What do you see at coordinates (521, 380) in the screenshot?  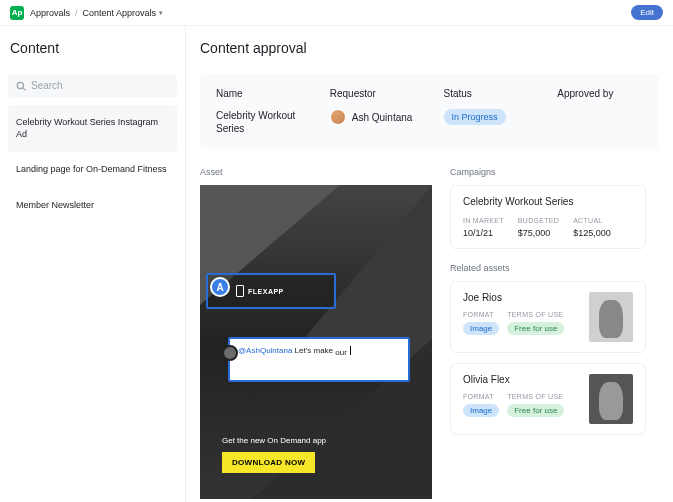 I see `related-asset-name: Olivia Flex` at bounding box center [521, 380].